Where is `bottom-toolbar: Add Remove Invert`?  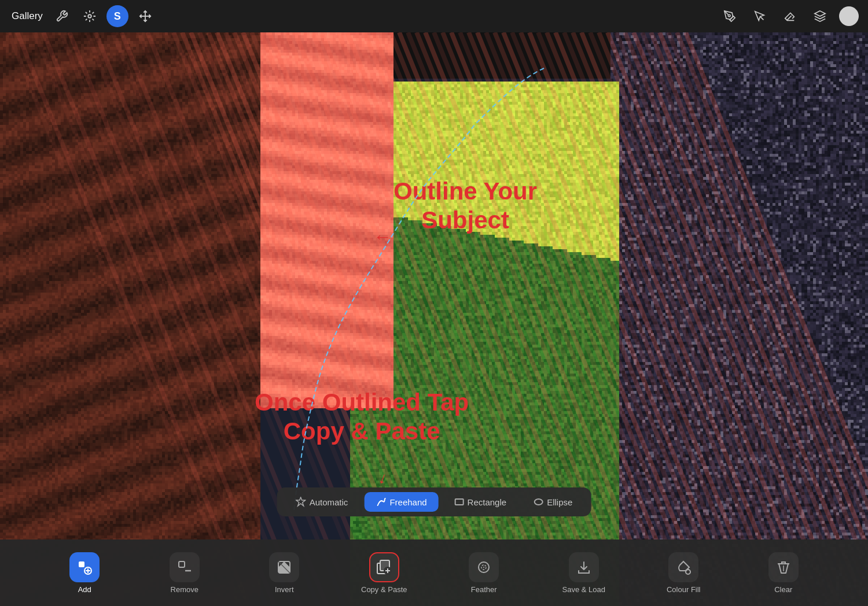
bottom-toolbar: Add Remove Invert is located at coordinates (434, 572).